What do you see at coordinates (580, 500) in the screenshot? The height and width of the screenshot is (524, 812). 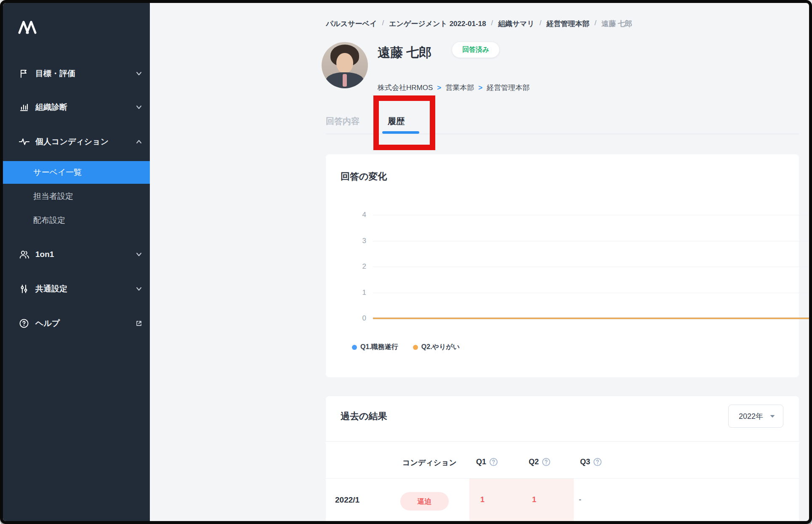 I see `row-q3-value: -` at bounding box center [580, 500].